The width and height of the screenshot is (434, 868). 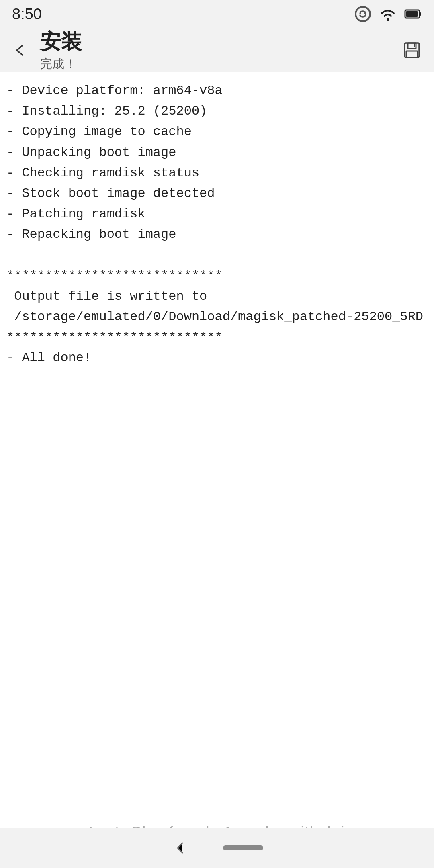 I want to click on battery-icon, so click(x=413, y=14).